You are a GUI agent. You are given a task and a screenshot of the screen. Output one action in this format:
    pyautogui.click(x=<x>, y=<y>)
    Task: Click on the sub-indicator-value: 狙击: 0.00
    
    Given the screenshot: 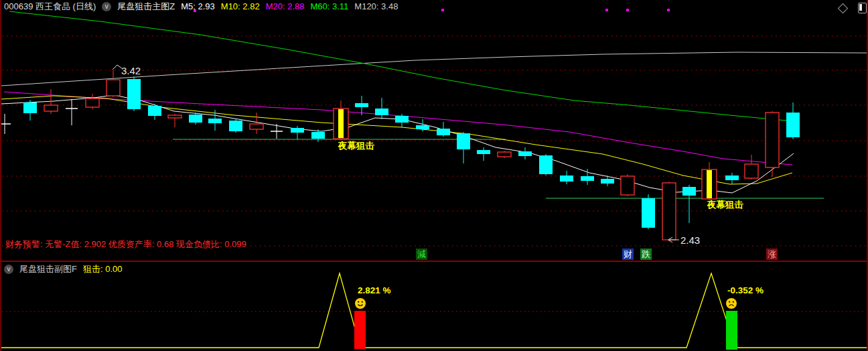 What is the action you would take?
    pyautogui.click(x=103, y=269)
    